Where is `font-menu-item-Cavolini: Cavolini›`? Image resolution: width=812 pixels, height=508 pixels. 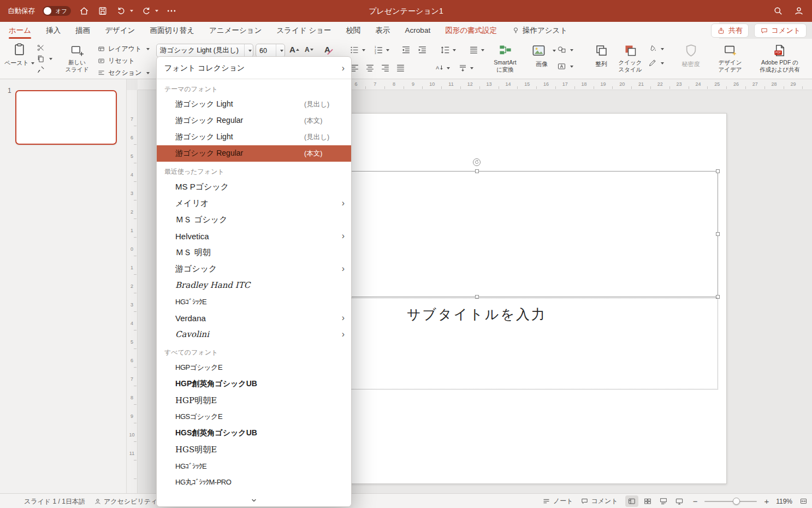 font-menu-item-Cavolini: Cavolini› is located at coordinates (254, 334).